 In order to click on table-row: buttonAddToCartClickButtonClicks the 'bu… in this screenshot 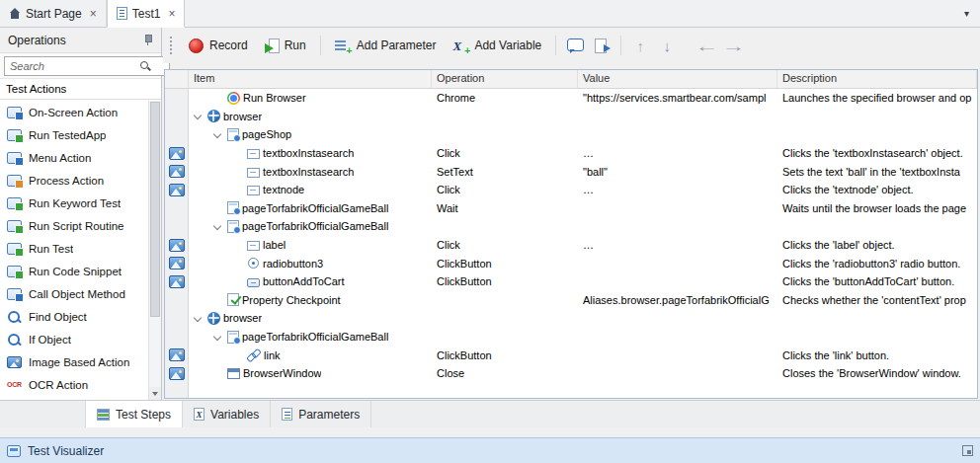, I will do `click(571, 282)`.